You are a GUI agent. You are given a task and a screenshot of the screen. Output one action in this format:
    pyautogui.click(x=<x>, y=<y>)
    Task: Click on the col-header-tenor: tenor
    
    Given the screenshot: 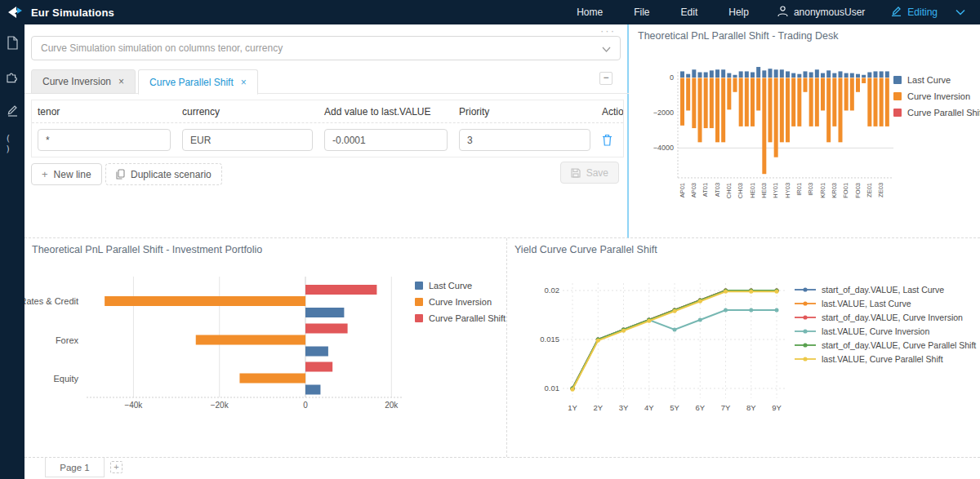 What is the action you would take?
    pyautogui.click(x=105, y=112)
    